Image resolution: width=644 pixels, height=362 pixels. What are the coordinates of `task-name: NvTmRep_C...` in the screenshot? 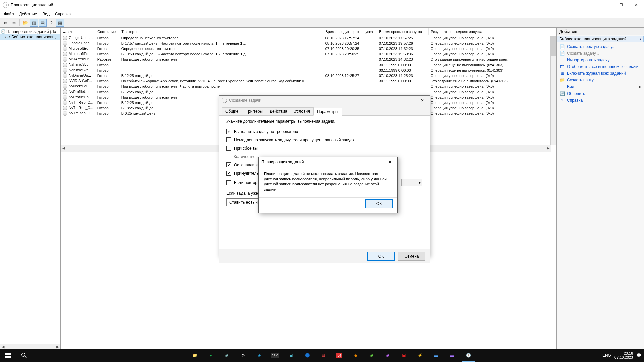 It's located at (81, 102).